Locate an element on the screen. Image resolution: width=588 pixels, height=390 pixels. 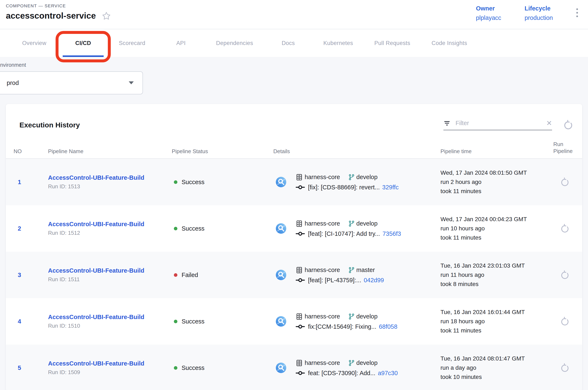
row-number: 5 is located at coordinates (19, 368).